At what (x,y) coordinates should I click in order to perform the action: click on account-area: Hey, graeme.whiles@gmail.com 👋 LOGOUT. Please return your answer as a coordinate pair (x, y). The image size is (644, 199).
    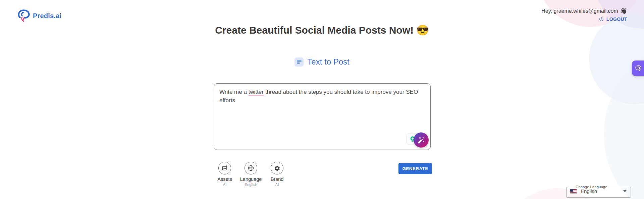
    Looking at the image, I should click on (584, 15).